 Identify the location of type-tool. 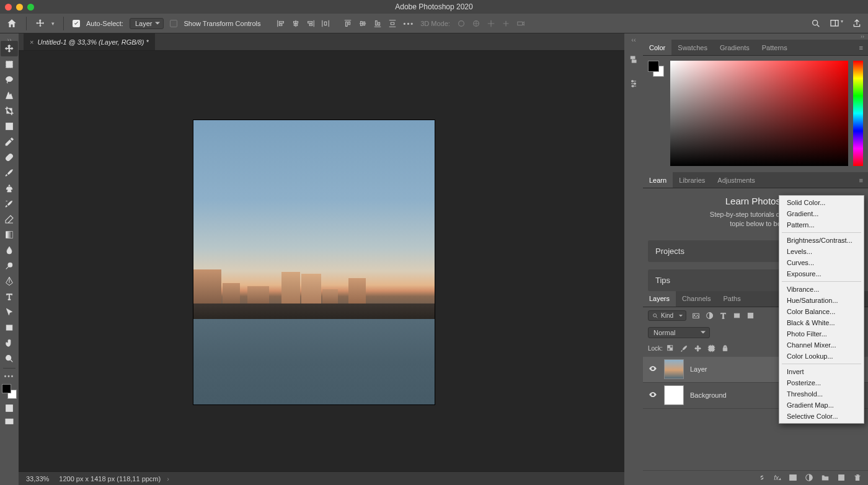
(9, 296).